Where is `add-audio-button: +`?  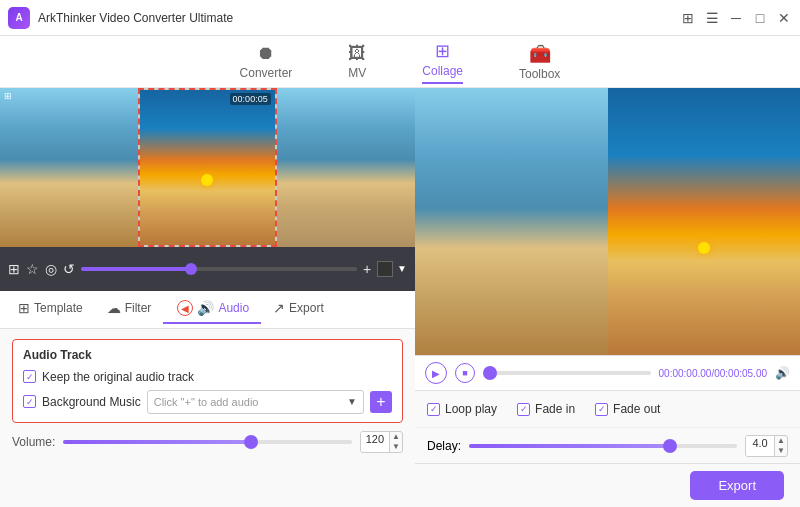
add-audio-button: + is located at coordinates (381, 402).